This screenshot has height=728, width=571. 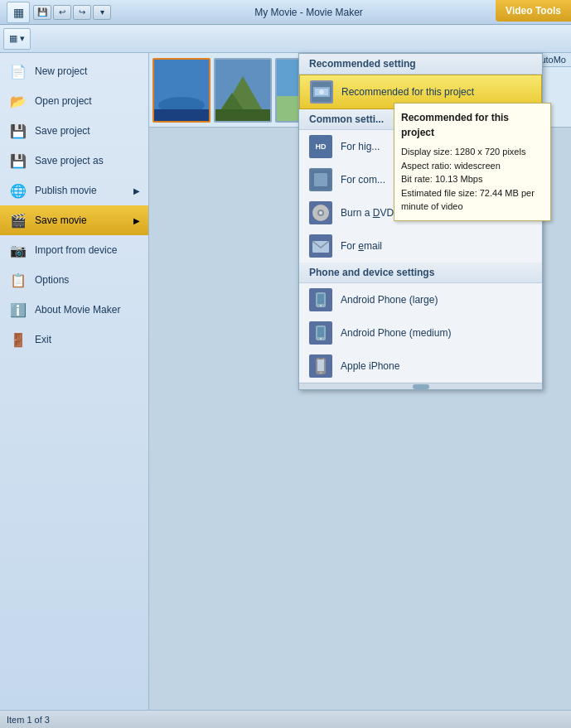 What do you see at coordinates (75, 131) in the screenshot?
I see `menu-item-save-project: 💾 Save project` at bounding box center [75, 131].